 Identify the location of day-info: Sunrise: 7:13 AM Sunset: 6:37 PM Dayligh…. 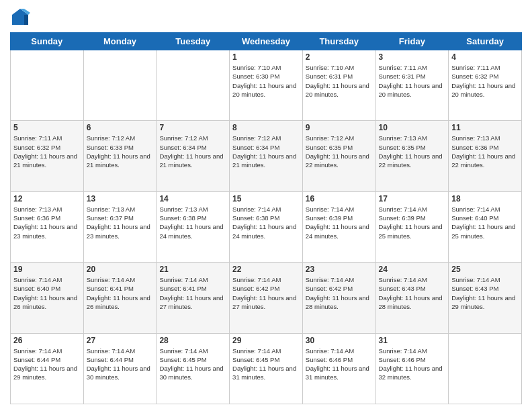
(120, 223).